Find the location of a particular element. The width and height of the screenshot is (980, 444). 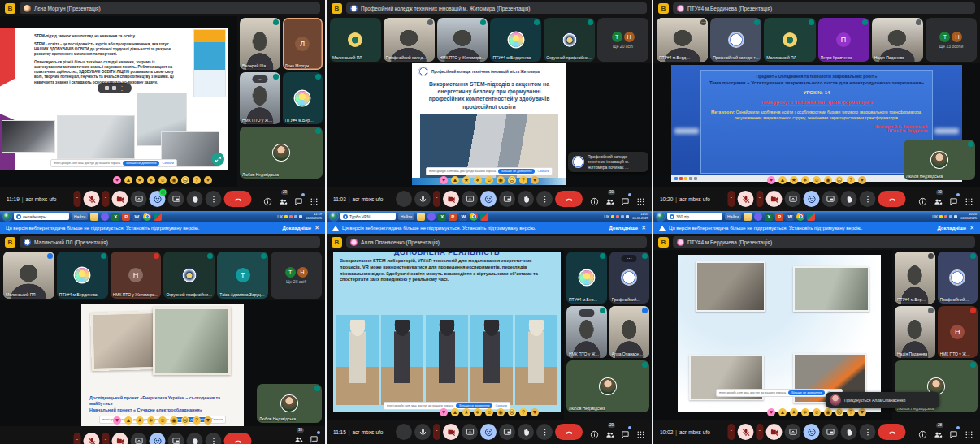

participant-tile: ТНЩе 20 осіб Ще 20 осіб is located at coordinates (622, 40).